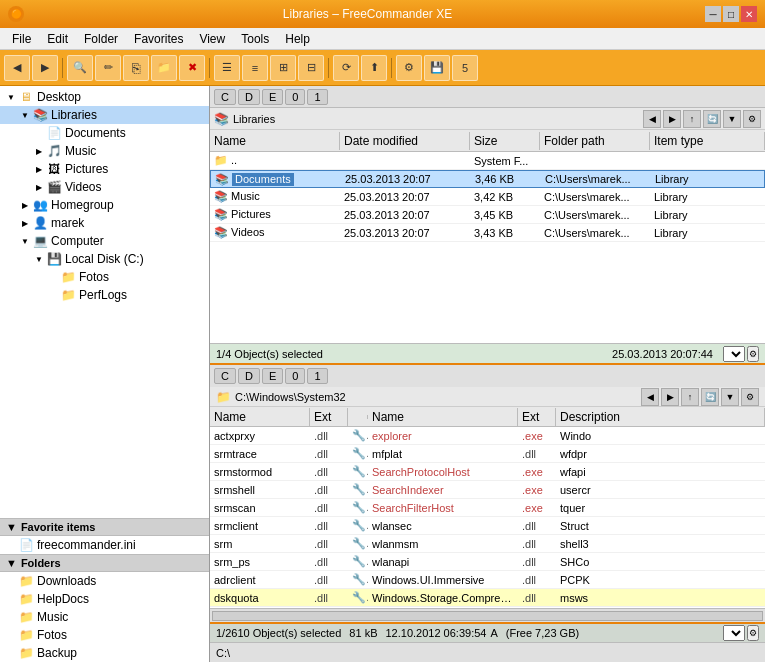 This screenshot has width=765, height=662. I want to click on tree-arrow-desktop: ▼, so click(11, 97).